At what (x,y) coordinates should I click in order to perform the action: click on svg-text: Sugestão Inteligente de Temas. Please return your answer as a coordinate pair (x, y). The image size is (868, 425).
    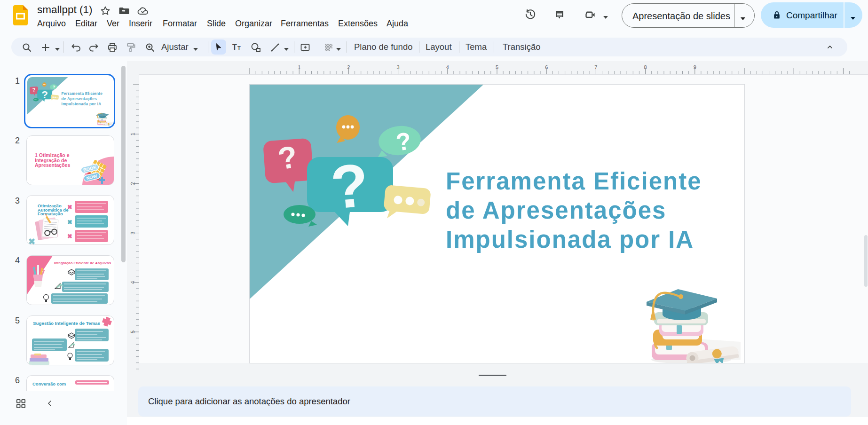
    Looking at the image, I should click on (67, 323).